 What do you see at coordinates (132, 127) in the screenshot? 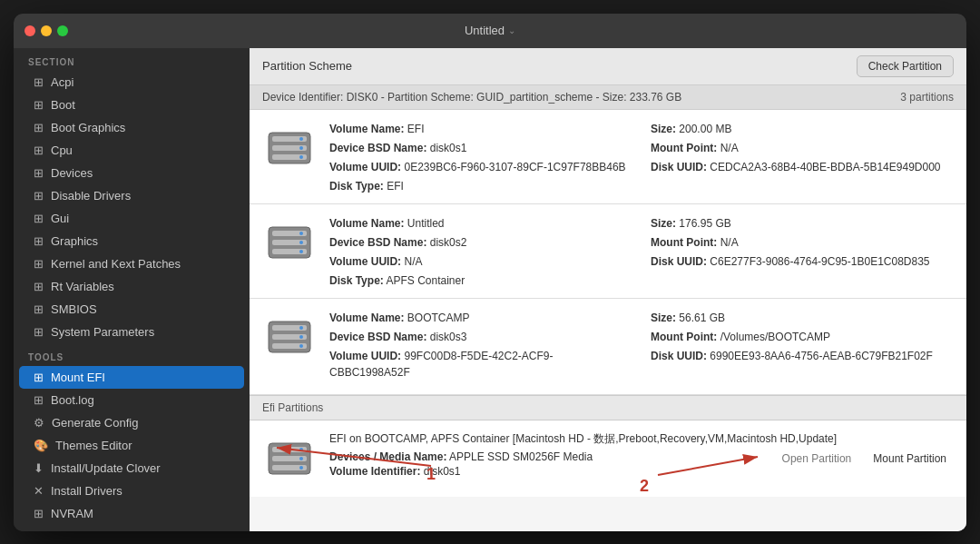
I see `sidebar-item-boot-graphics: ⊞ Boot Graphics` at bounding box center [132, 127].